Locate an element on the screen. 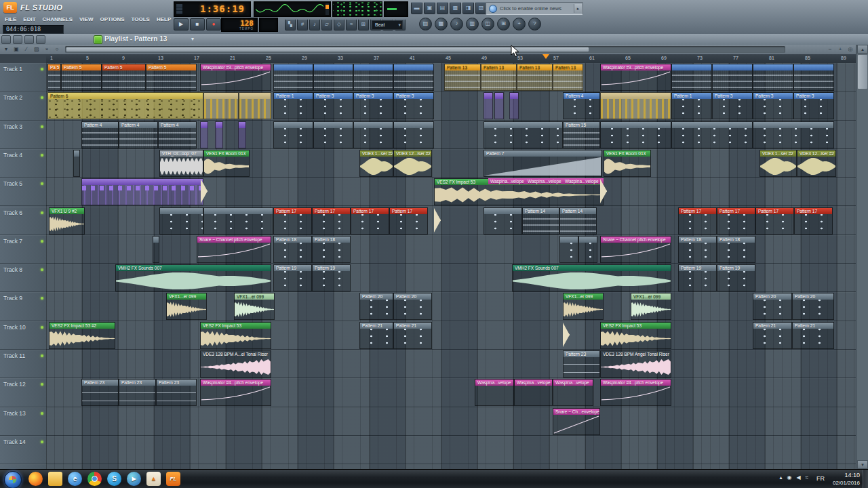 This screenshot has width=868, height=488. pattern-clip: Pattern 6 is located at coordinates (125, 106).